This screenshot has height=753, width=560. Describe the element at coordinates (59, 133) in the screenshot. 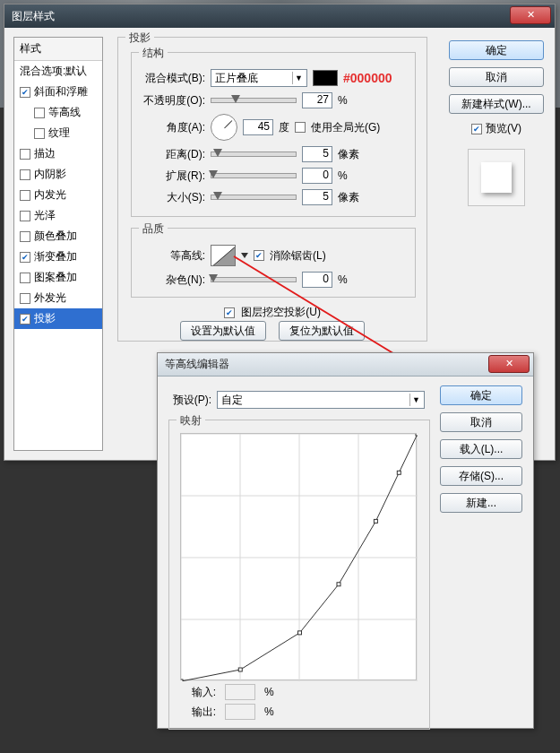

I see `style-item-label: 纹理` at that location.